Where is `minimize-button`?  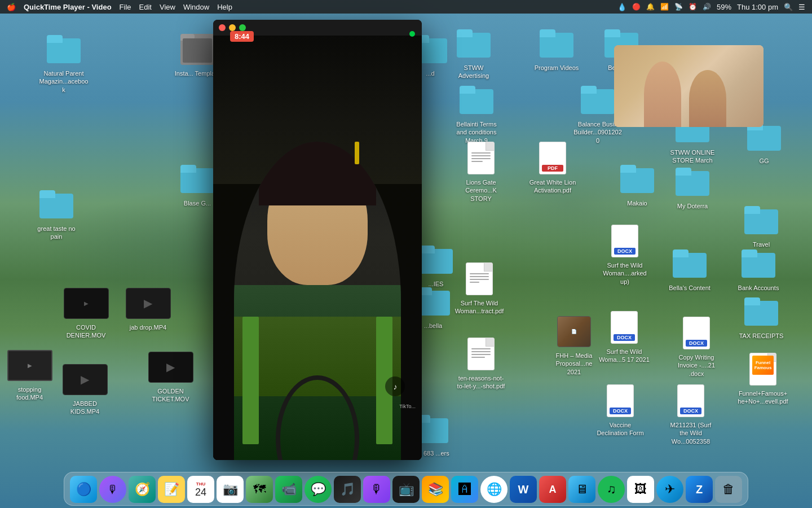 minimize-button is located at coordinates (232, 28).